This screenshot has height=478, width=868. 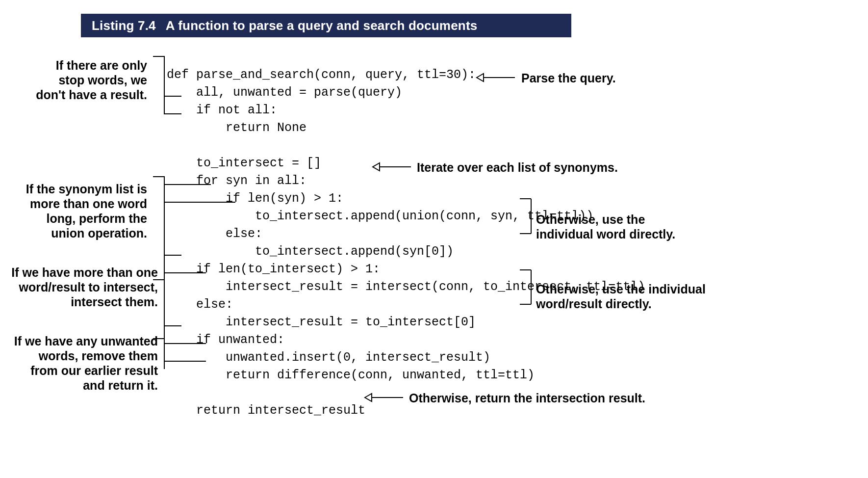 What do you see at coordinates (527, 398) in the screenshot?
I see `annotation-return: Otherwise, return the intersection resul…` at bounding box center [527, 398].